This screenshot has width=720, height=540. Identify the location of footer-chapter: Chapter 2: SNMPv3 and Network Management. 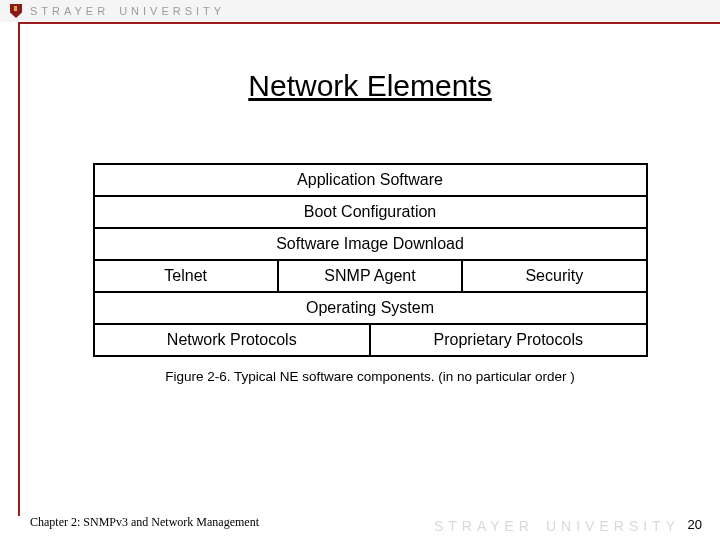
(144, 522).